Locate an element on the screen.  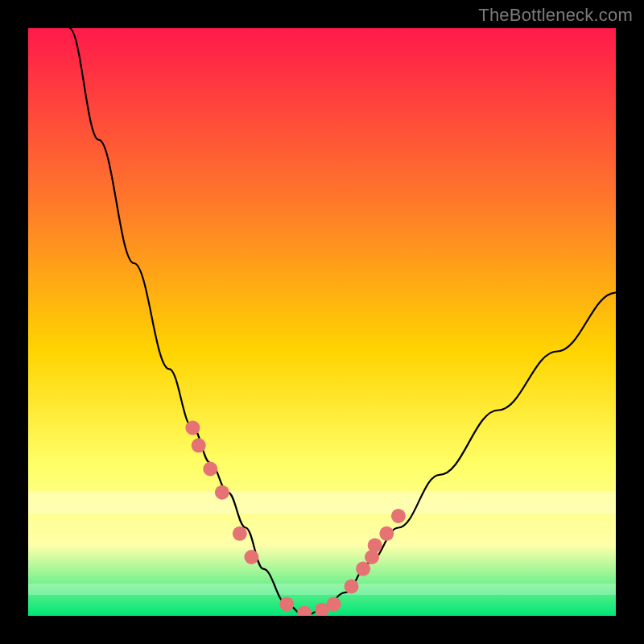
watermark-text: TheBottleneck.com is located at coordinates (555, 15).